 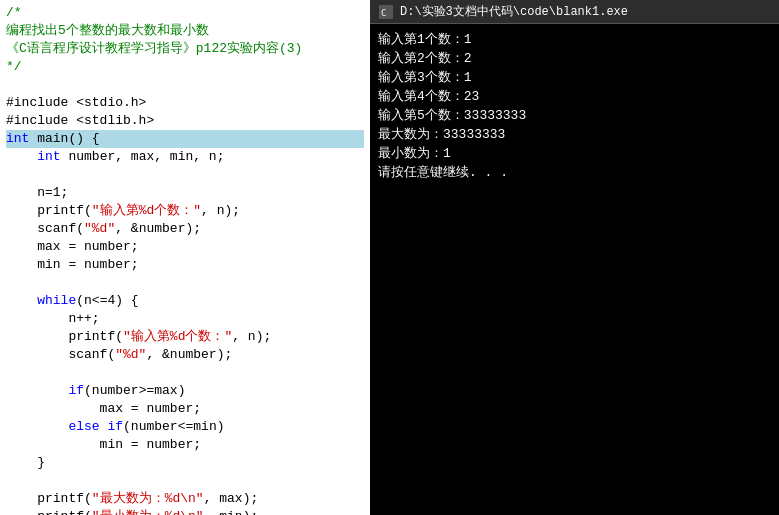 What do you see at coordinates (185, 139) in the screenshot?
I see `code-line: int main() {` at bounding box center [185, 139].